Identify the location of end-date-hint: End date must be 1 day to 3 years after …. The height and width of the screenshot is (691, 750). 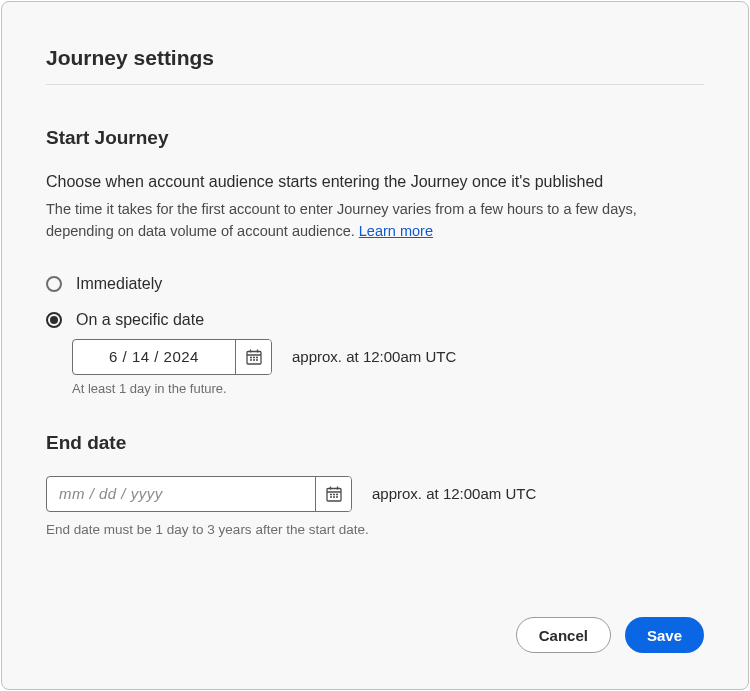
(375, 530).